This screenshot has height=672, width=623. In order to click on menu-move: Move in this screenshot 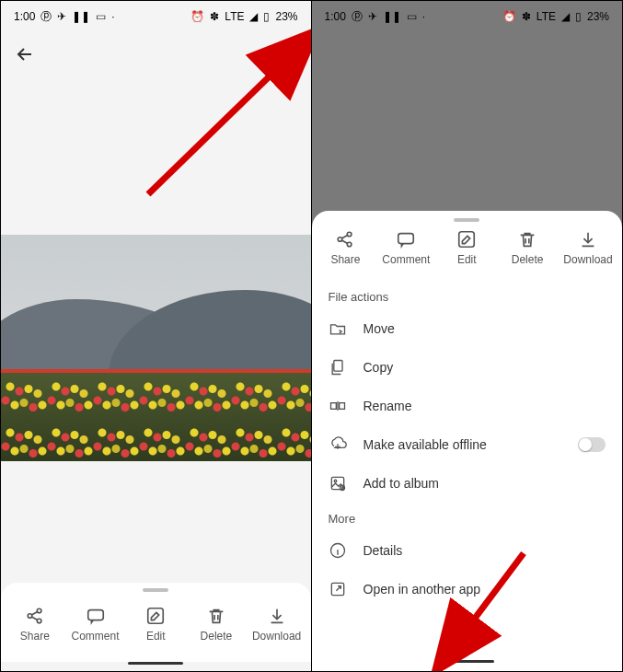, I will do `click(467, 329)`.